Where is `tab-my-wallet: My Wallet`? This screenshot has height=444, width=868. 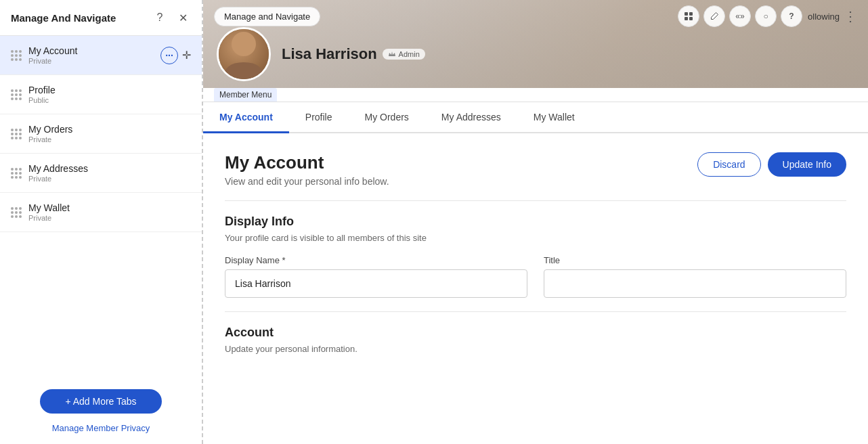
tab-my-wallet: My Wallet is located at coordinates (554, 117).